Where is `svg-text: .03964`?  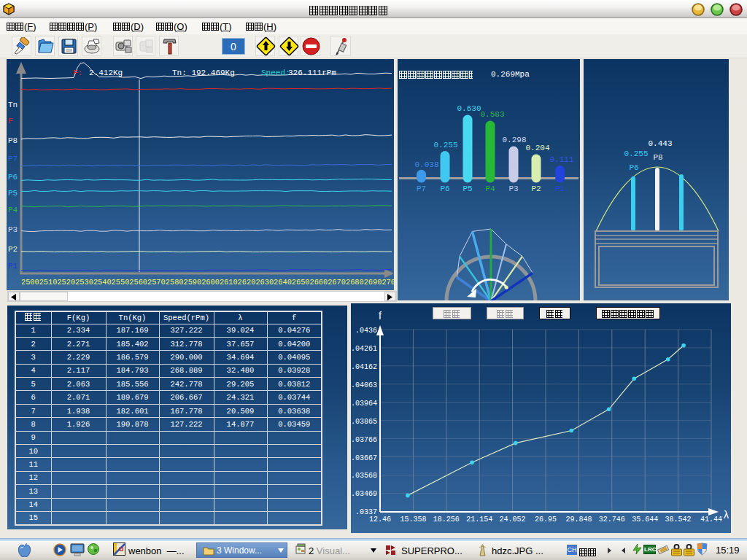
svg-text: .03964 is located at coordinates (364, 404).